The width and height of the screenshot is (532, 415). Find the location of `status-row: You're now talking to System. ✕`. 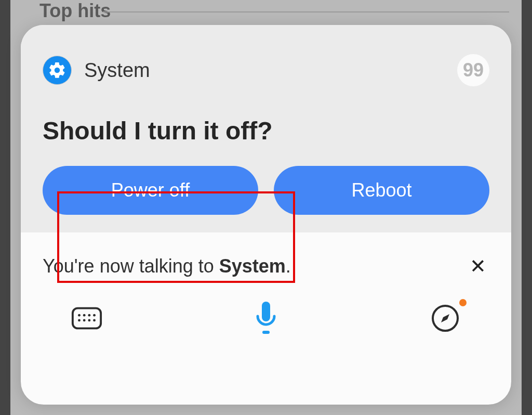

status-row: You're now talking to System. ✕ is located at coordinates (266, 266).